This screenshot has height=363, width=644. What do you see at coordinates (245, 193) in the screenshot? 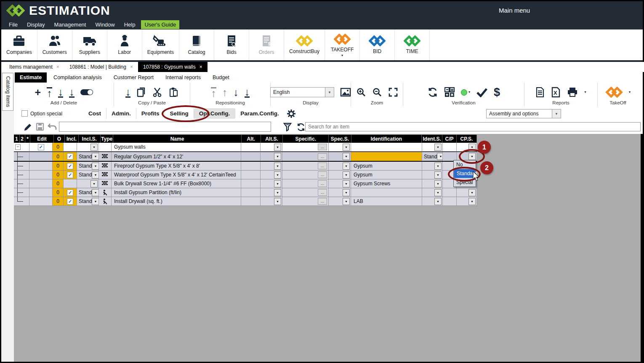
I see `table-row: 0 Stand▼ Install Gypsum Partition (ft/li…` at bounding box center [245, 193].